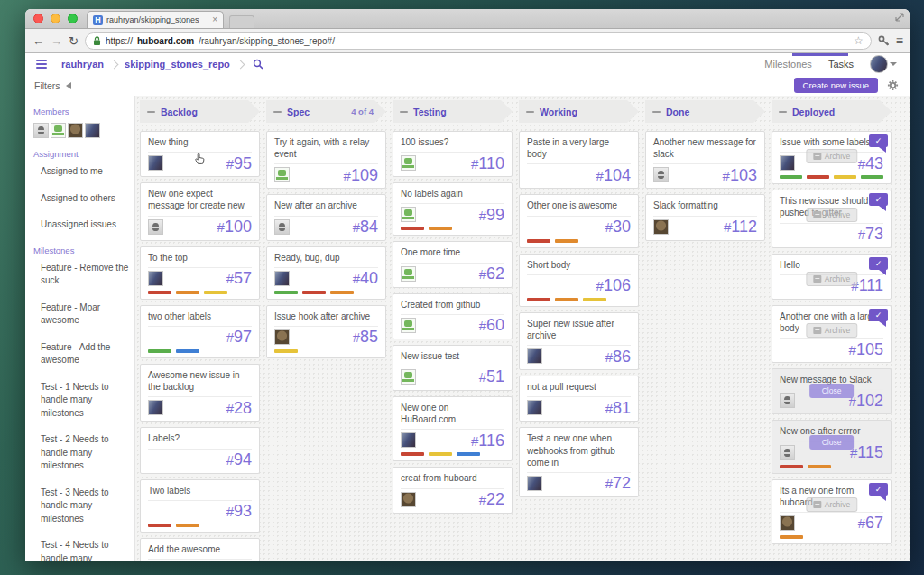  I want to click on member-avatar-glasses, so click(42, 130).